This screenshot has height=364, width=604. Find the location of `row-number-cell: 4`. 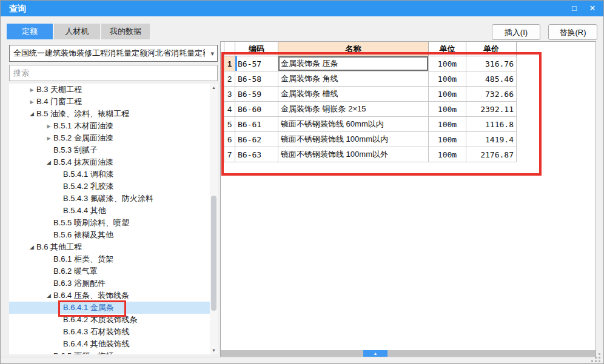

row-number-cell: 4 is located at coordinates (230, 109).